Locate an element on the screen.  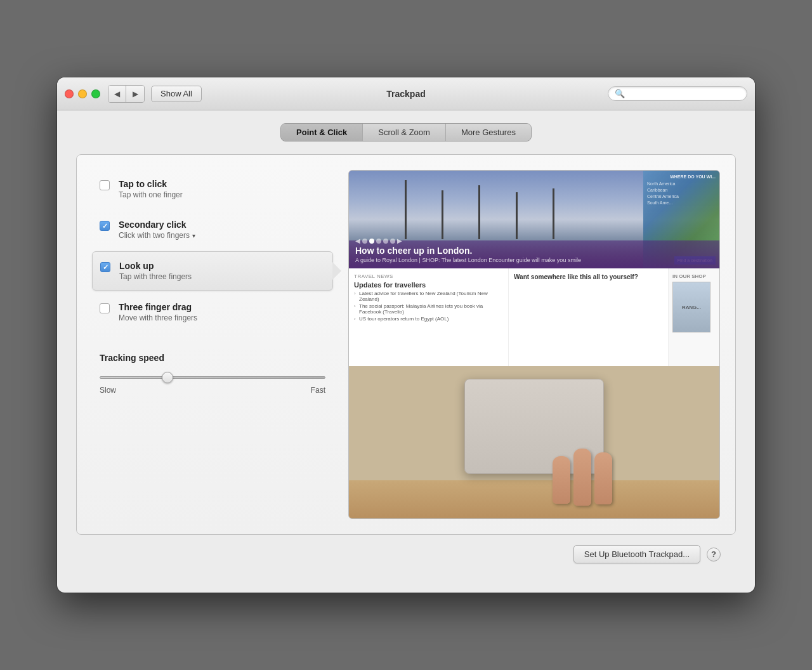
three-finger-drag-checkbox is located at coordinates (105, 308).